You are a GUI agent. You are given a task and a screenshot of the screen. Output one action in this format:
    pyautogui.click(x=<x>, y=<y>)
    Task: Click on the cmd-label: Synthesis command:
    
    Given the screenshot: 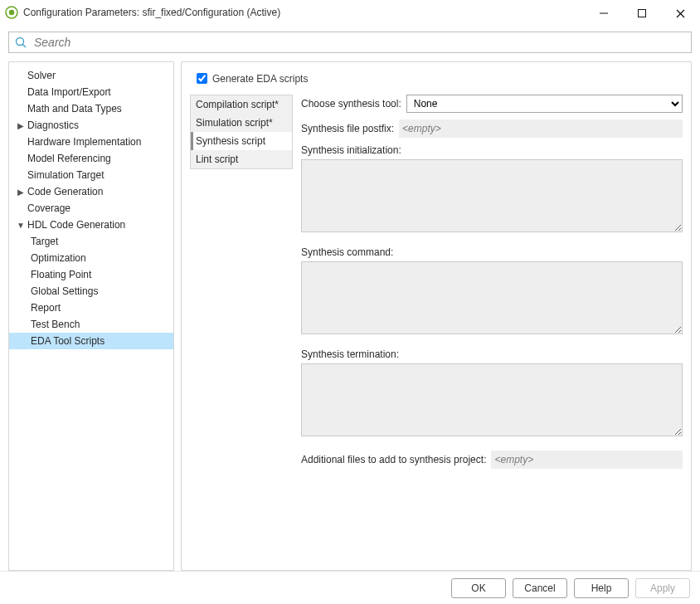 What is the action you would take?
    pyautogui.click(x=492, y=252)
    